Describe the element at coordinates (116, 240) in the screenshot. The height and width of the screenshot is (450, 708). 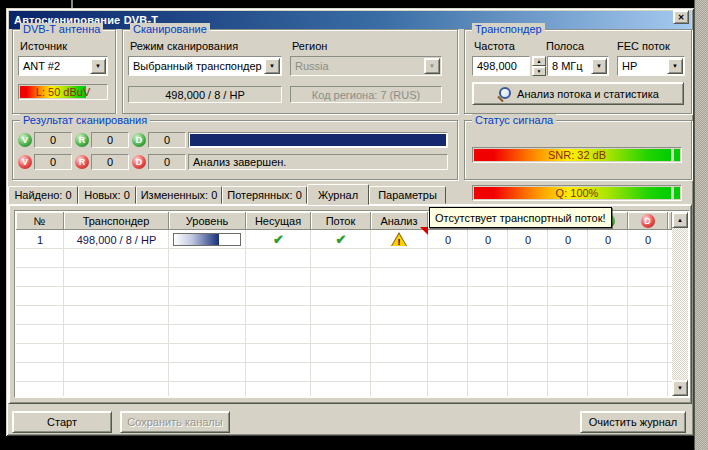
I see `row-transponder: 498,000 / 8 / HP` at that location.